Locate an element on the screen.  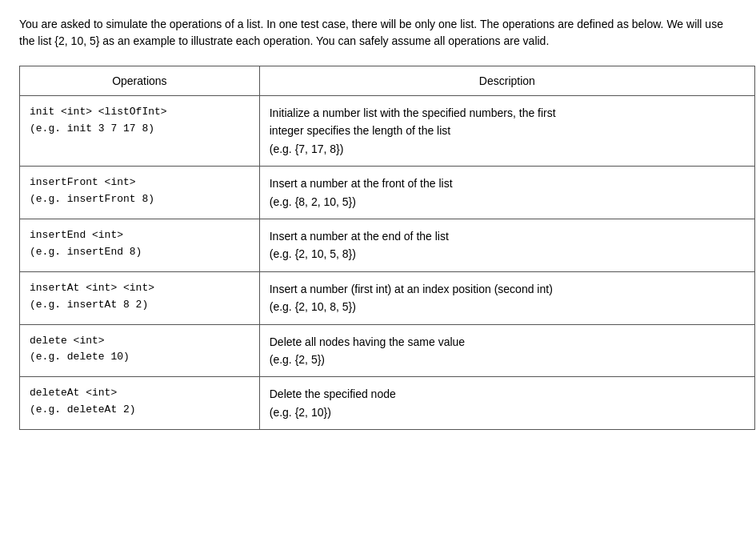
operations-cell: insertEnd <int>(e.g. insertEnd 8) is located at coordinates (140, 245).